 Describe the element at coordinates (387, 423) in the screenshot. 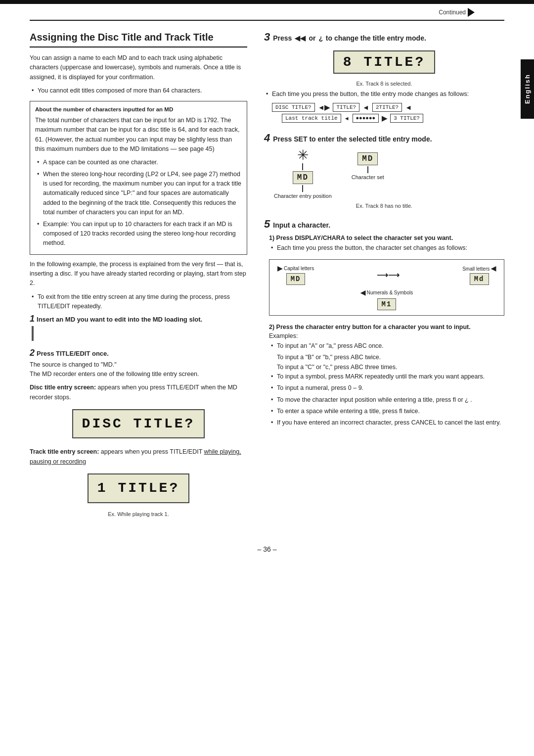

I see `example-6: If you have entered an incorrect charact…` at that location.